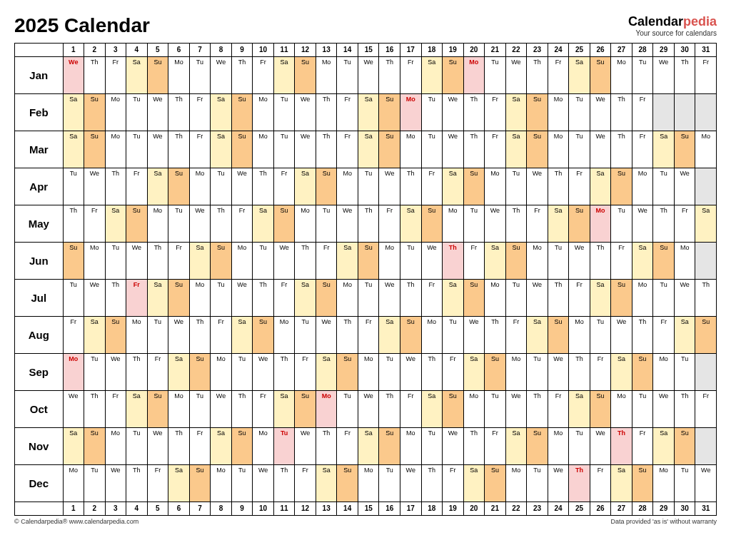  Describe the element at coordinates (39, 187) in the screenshot. I see `month-label: Apr` at that location.